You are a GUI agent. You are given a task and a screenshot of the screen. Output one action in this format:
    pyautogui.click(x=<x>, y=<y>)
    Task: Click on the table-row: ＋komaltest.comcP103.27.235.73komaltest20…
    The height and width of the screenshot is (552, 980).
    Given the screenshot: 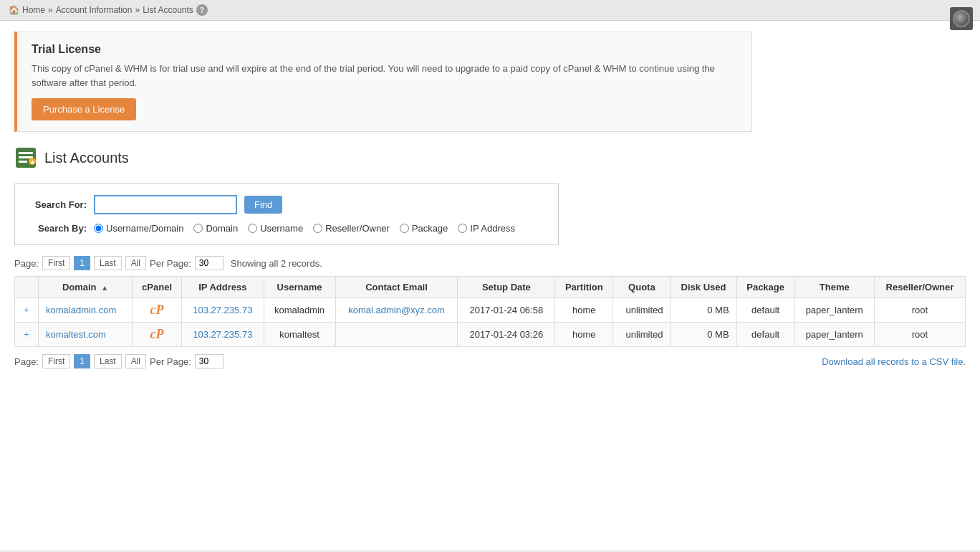 What is the action you would take?
    pyautogui.click(x=490, y=335)
    